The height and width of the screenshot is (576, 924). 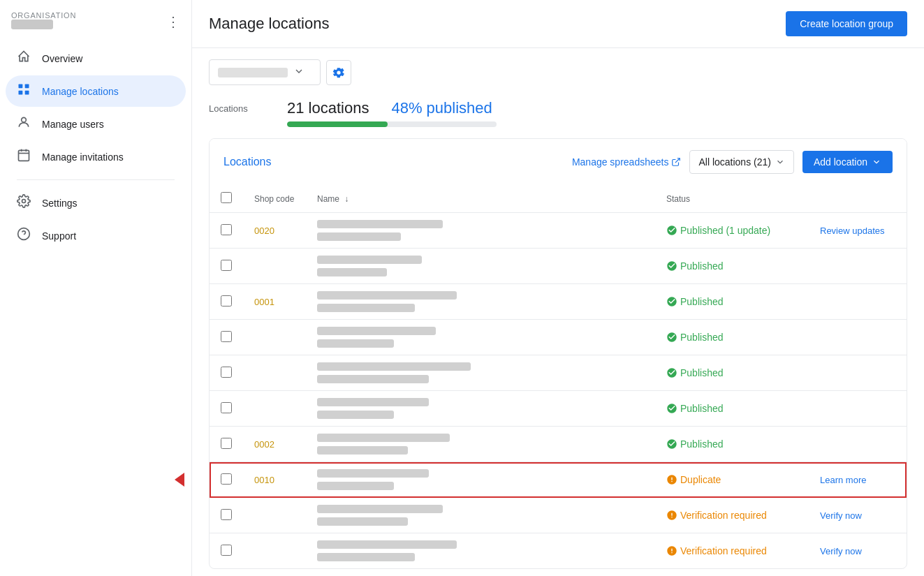 I want to click on add-location-button: Add location, so click(x=848, y=162).